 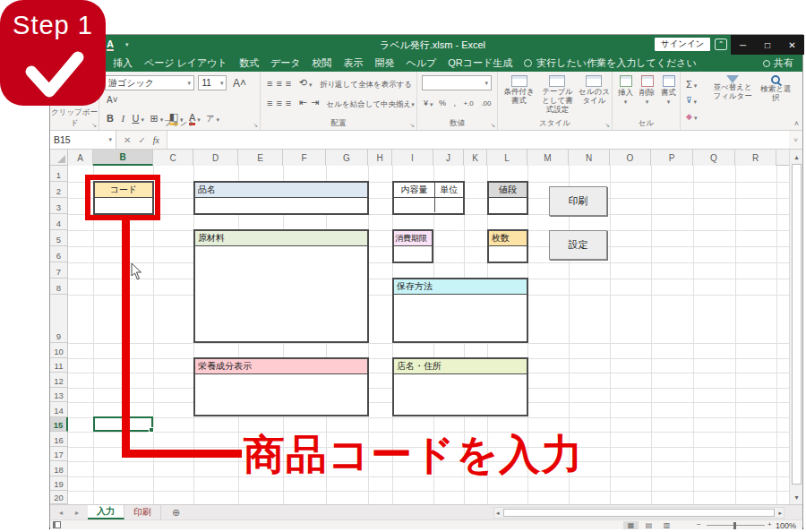 What do you see at coordinates (174, 158) in the screenshot?
I see `column-header-C: C` at bounding box center [174, 158].